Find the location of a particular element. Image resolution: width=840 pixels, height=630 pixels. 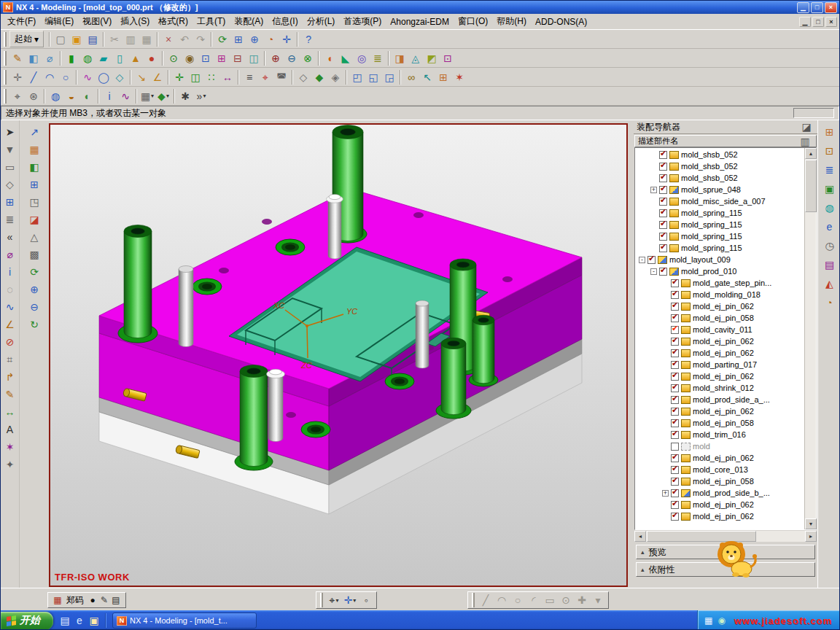

clip-section-icon: ◪ is located at coordinates (34, 219).